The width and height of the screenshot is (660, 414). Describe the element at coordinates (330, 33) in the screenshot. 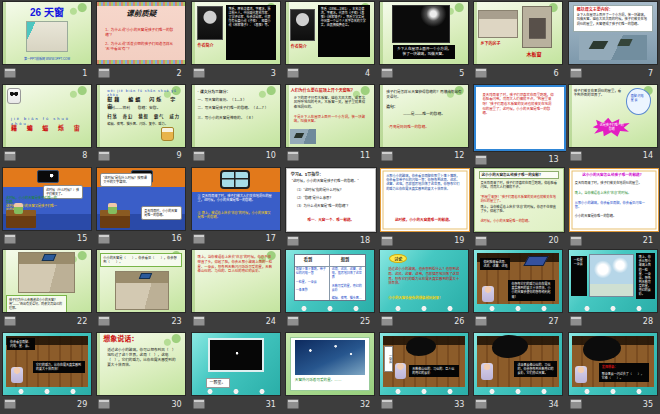

I see `slide-thumbnail: 作者简介茅盾（1896—1981），本名沈德鸿，字雁冰。代表作《子夜》《春蚕》《…` at that location.